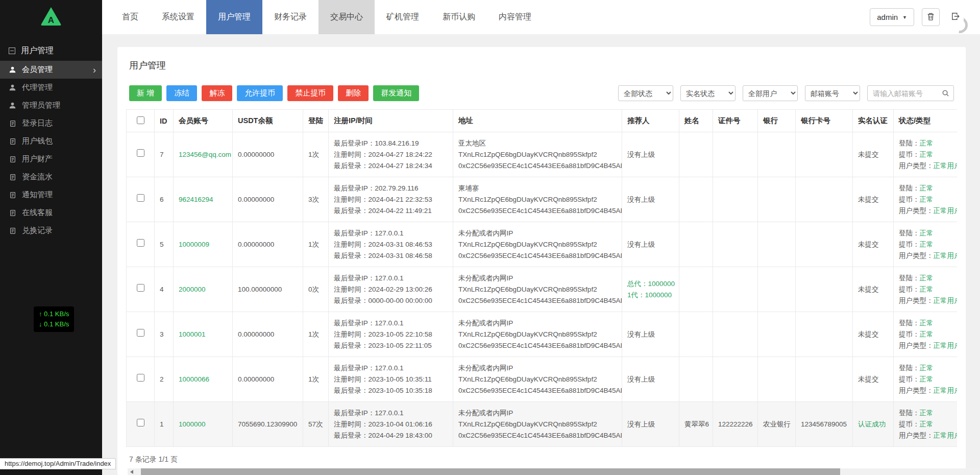  Describe the element at coordinates (192, 334) in the screenshot. I see `member-account-link: 1000001` at that location.